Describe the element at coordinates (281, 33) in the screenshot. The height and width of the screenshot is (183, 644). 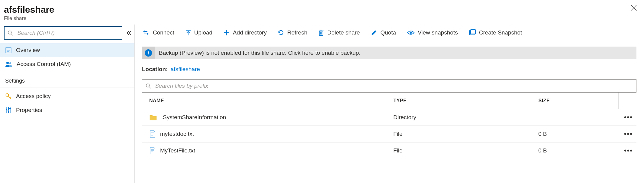
I see `refresh-icon` at that location.